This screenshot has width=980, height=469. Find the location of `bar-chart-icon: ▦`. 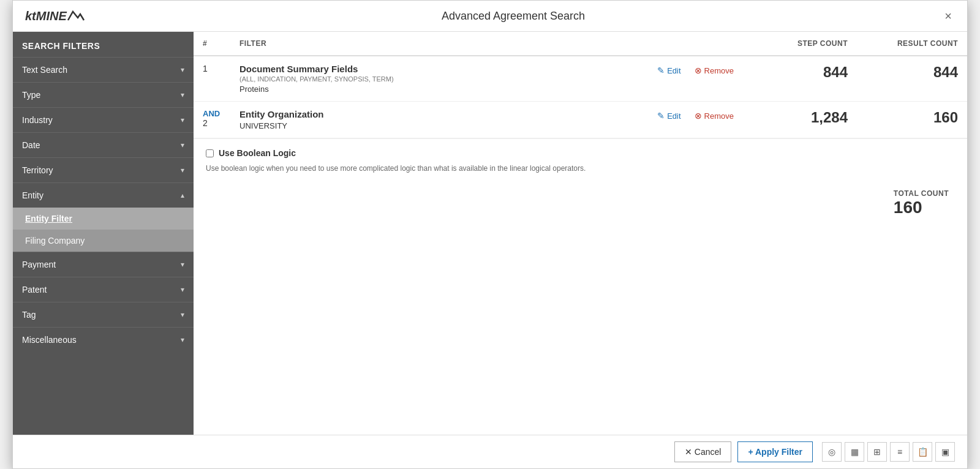

bar-chart-icon: ▦ is located at coordinates (855, 452).